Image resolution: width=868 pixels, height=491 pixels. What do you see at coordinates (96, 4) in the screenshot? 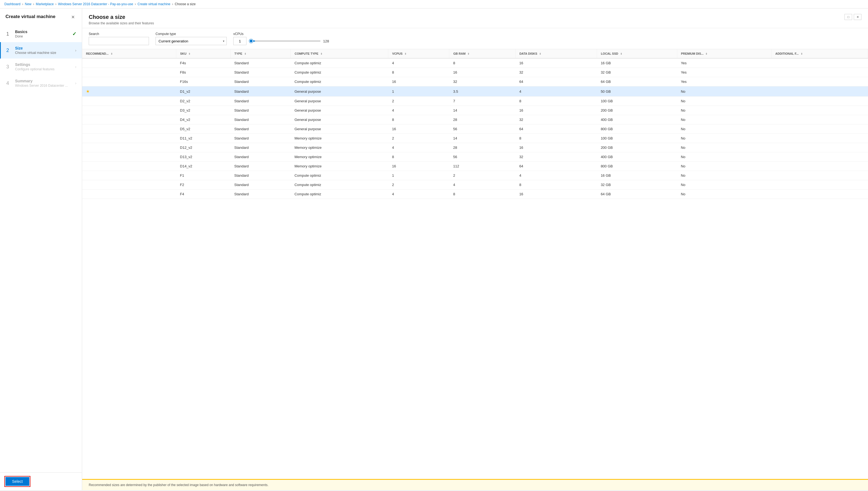
I see `breadcrumb-product: Windows Server 2016 Datacenter - Pay-as-…` at bounding box center [96, 4].